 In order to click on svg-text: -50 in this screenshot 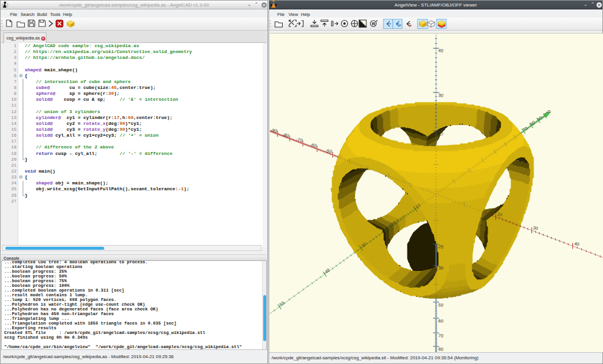, I will do `click(329, 151)`.